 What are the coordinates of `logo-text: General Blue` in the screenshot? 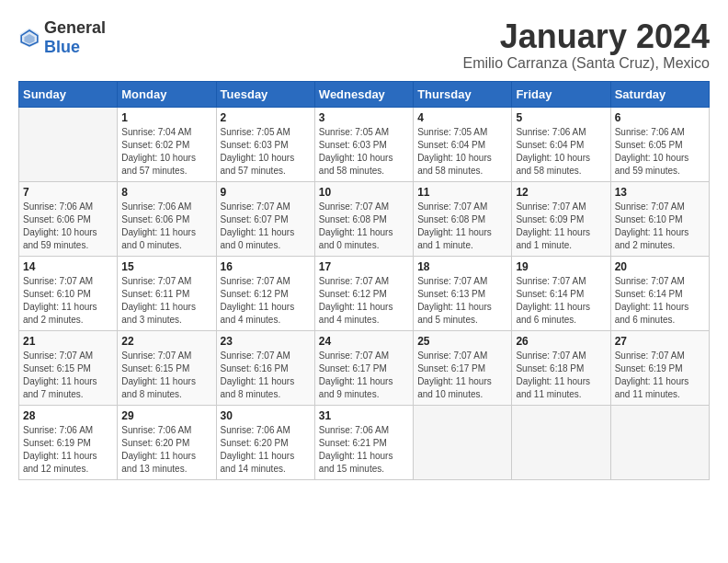 It's located at (75, 38).